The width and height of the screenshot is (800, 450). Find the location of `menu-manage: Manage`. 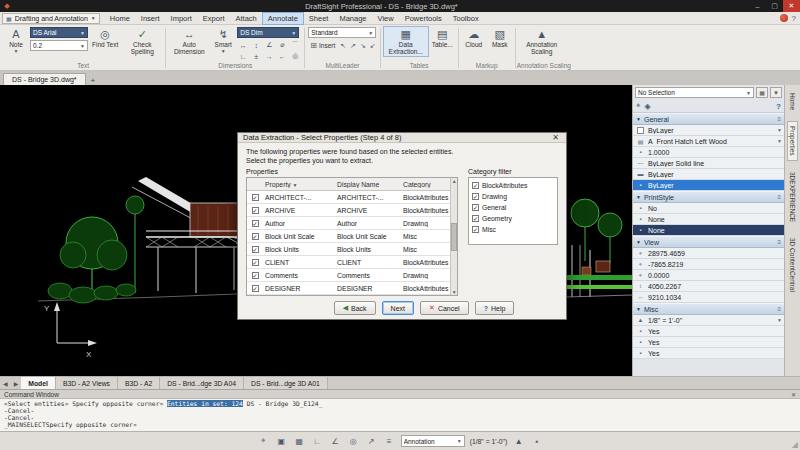

menu-manage: Manage is located at coordinates (352, 18).